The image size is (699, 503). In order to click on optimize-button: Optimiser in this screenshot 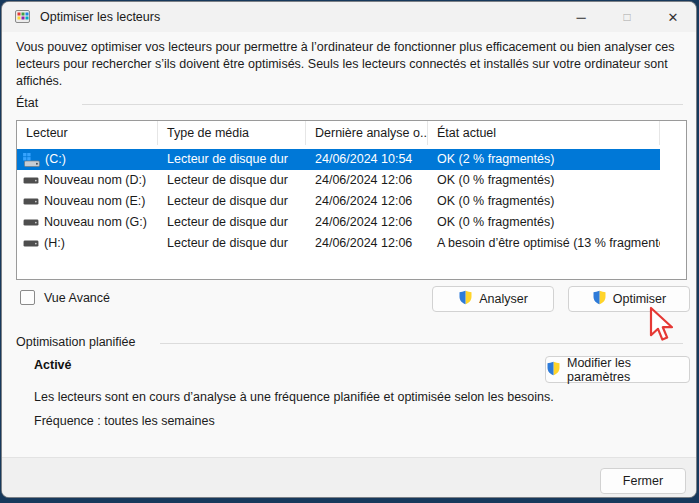, I will do `click(629, 299)`.